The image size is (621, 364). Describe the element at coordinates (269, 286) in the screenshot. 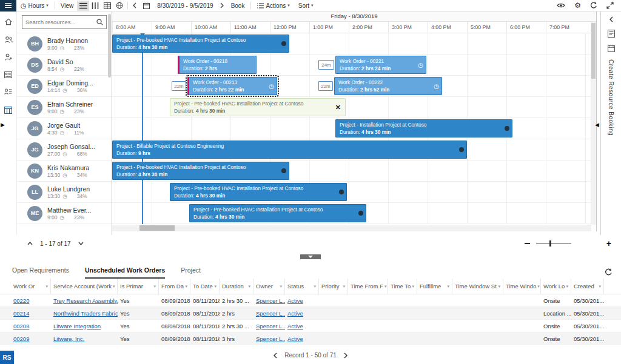

I see `column-header: Owner▾` at that location.